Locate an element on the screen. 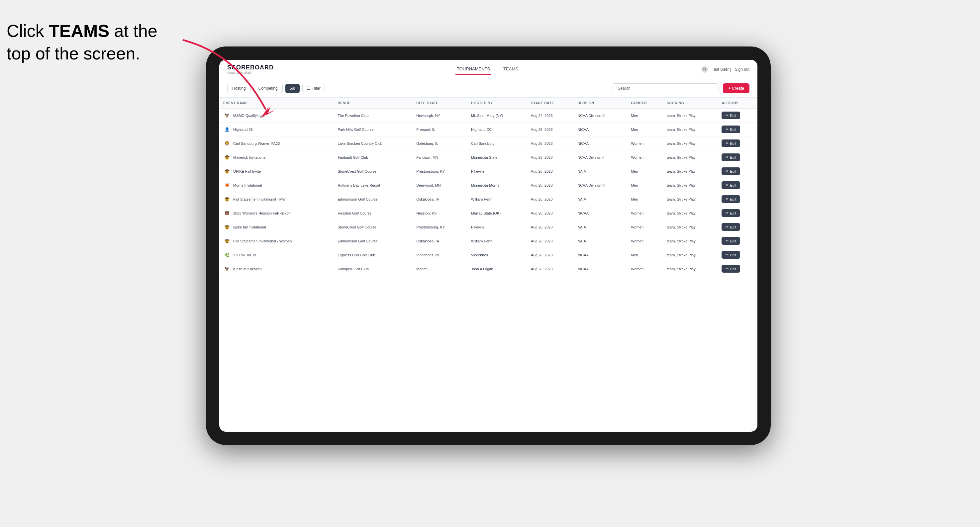 The height and width of the screenshot is (527, 980). cell-city-state: Galesburg, IL is located at coordinates (440, 144).